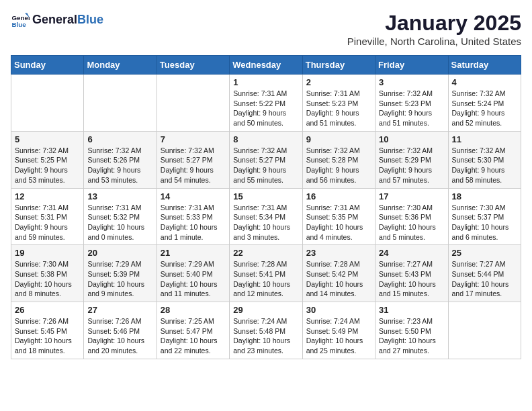 The height and width of the screenshot is (411, 532). Describe the element at coordinates (47, 140) in the screenshot. I see `day-number: 5` at that location.